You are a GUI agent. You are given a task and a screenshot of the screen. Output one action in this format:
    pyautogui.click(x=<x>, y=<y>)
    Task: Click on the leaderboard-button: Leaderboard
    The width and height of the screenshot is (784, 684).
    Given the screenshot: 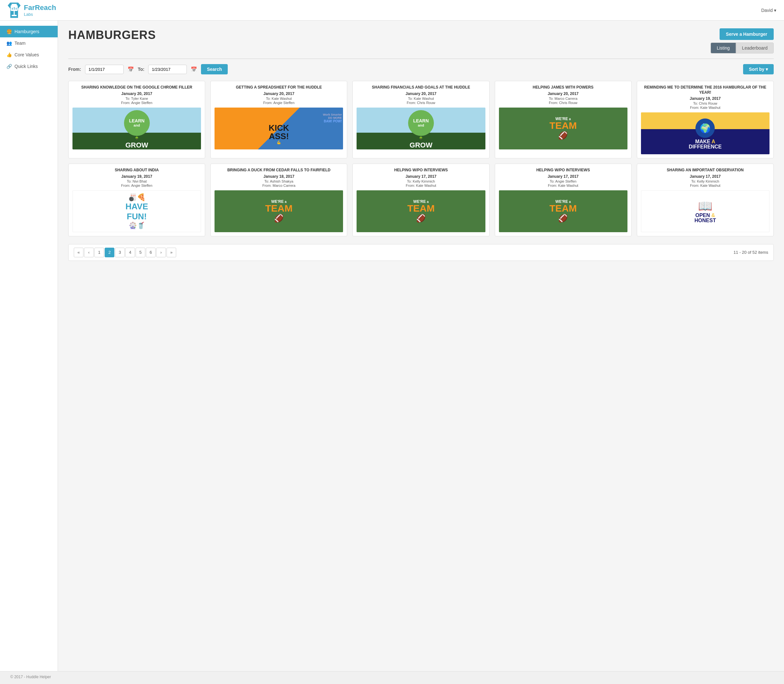 What is the action you would take?
    pyautogui.click(x=755, y=48)
    